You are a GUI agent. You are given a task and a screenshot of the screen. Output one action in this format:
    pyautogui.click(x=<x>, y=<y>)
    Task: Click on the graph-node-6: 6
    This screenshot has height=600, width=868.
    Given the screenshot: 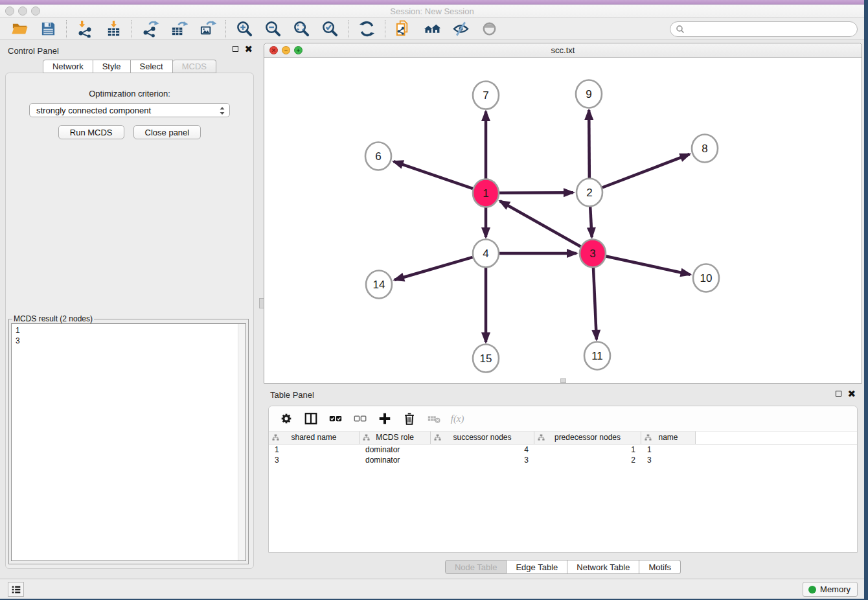 What is the action you would take?
    pyautogui.click(x=378, y=157)
    